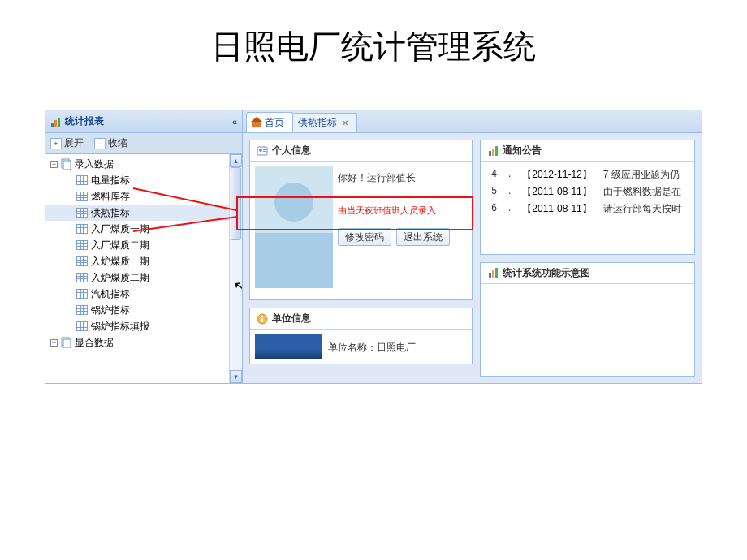 The height and width of the screenshot is (560, 747). Describe the element at coordinates (274, 123) in the screenshot. I see `tab-label: 首页` at that location.